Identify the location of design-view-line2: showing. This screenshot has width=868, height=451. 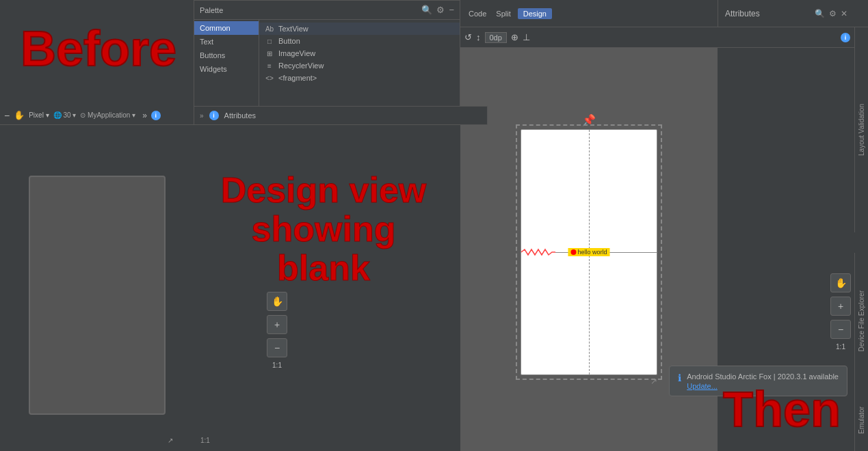
(324, 230).